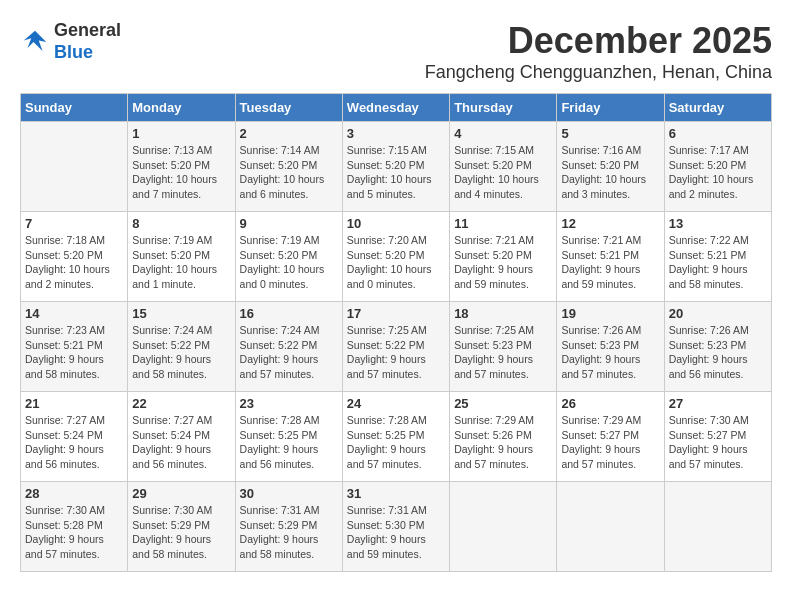  Describe the element at coordinates (182, 257) in the screenshot. I see `calendar-day-cell: 8Sunrise: 7:19 AMSunset: 5:20 PMDaylight…` at that location.